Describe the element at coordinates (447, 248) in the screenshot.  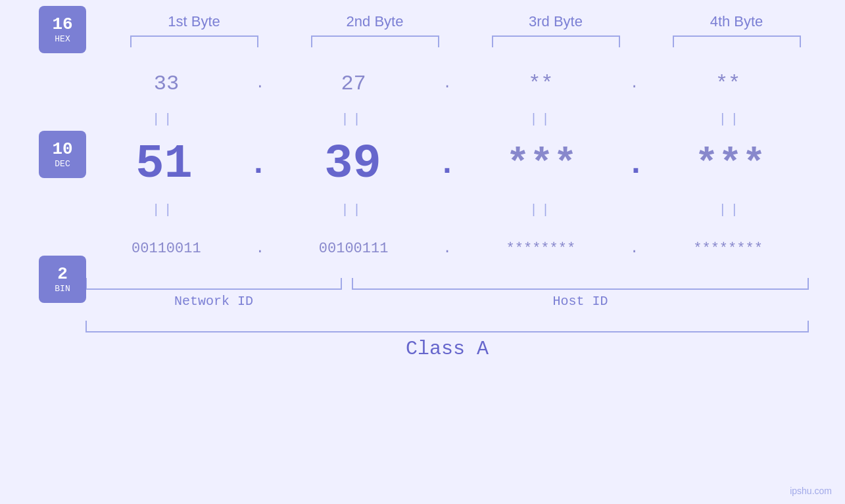
I see `bin-sep2: .` at that location.